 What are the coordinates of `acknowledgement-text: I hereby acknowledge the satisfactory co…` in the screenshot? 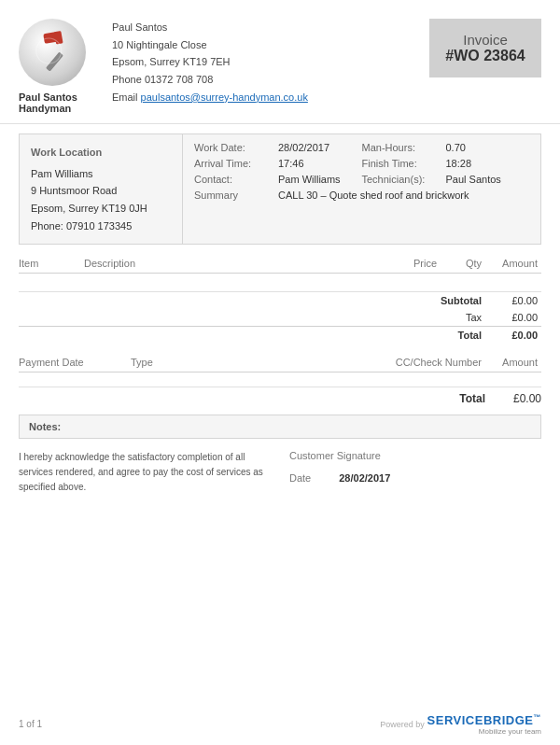 It's located at (145, 472).